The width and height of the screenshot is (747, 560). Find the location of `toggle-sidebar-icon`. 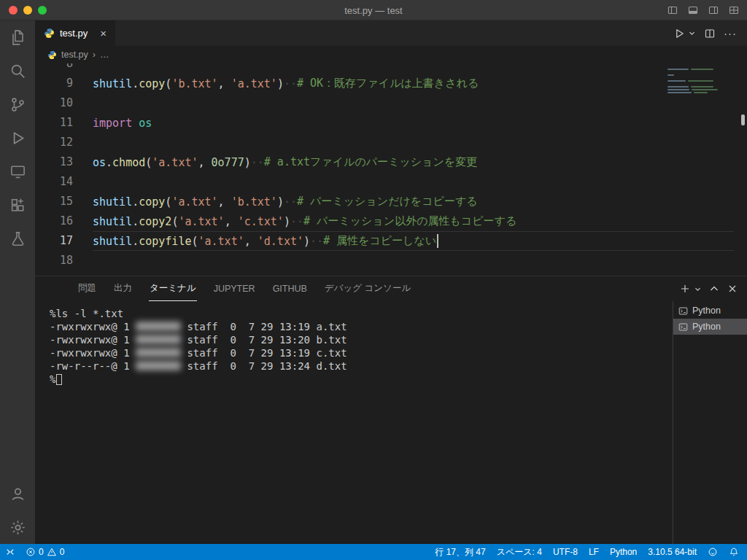

toggle-sidebar-icon is located at coordinates (673, 10).